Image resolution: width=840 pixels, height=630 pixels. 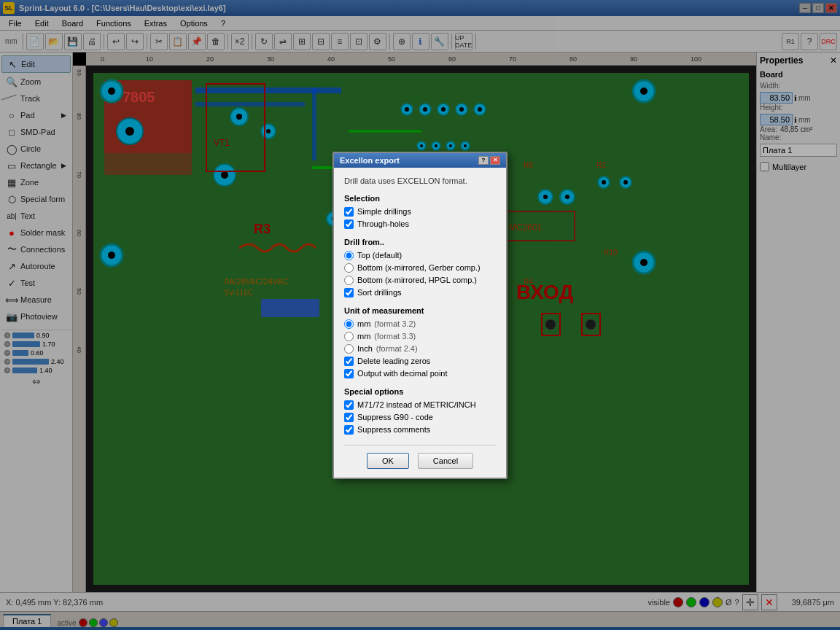 What do you see at coordinates (395, 324) in the screenshot?
I see `unit-mm32-format: (format 3.2)` at bounding box center [395, 324].